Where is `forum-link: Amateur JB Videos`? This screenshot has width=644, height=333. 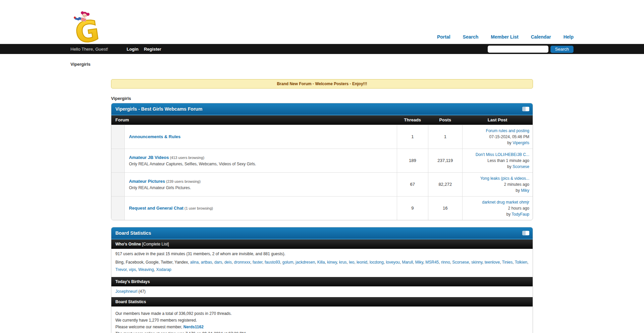 forum-link: Amateur JB Videos is located at coordinates (149, 158).